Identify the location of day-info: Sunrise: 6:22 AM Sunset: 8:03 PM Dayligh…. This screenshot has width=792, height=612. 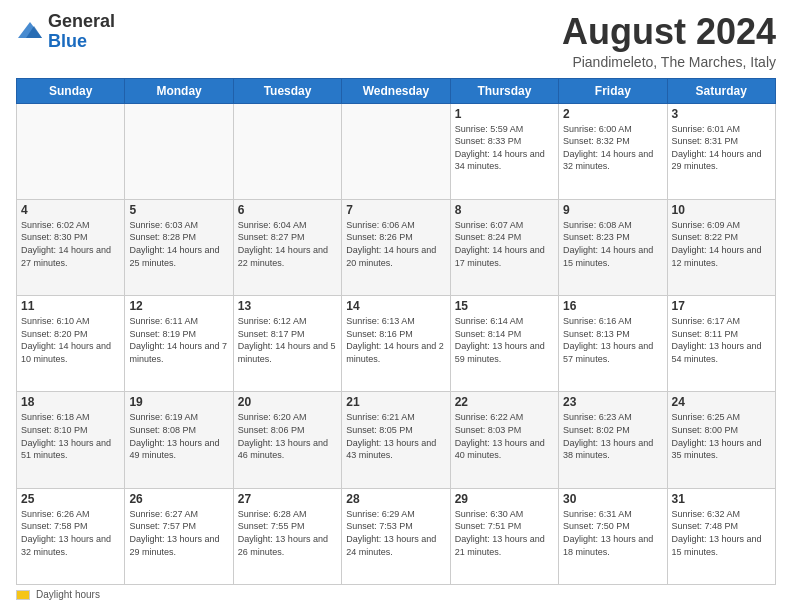
(504, 436).